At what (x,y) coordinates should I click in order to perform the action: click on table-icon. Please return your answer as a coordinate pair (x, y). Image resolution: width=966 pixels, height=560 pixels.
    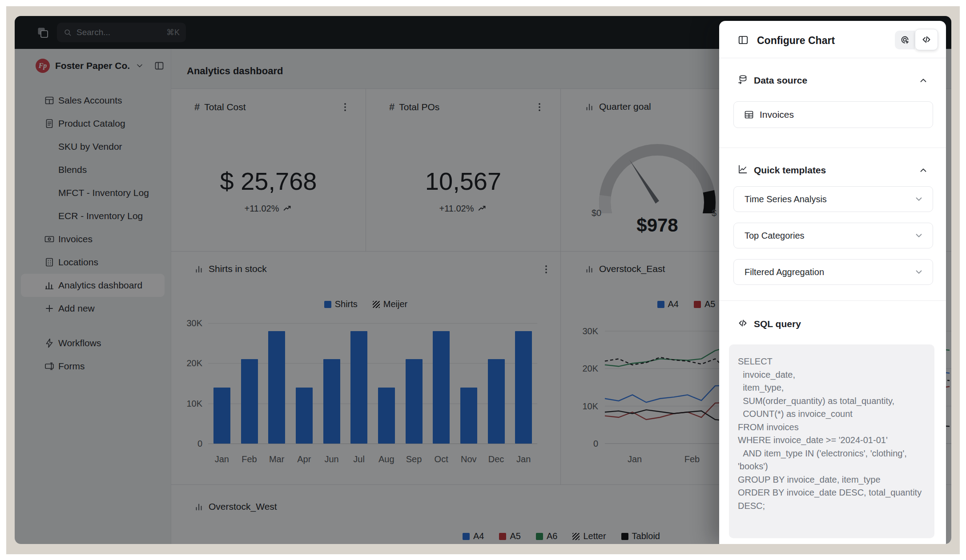
    Looking at the image, I should click on (749, 115).